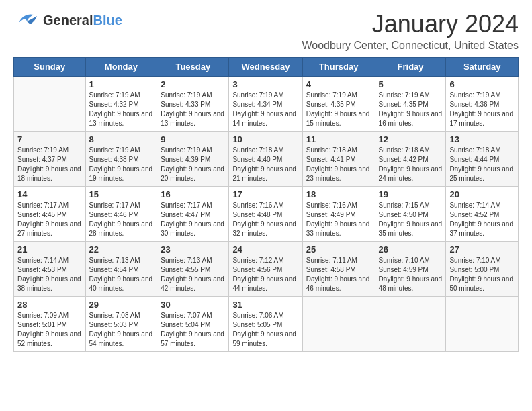  Describe the element at coordinates (266, 31) in the screenshot. I see `header: GeneralBlue January 2024 Woodbury Center…` at that location.